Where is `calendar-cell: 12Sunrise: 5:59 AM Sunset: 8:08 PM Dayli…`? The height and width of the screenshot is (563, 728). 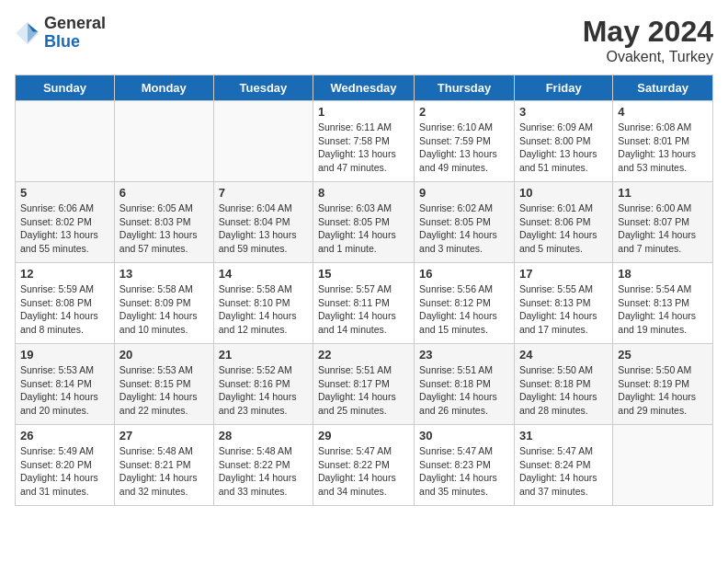
calendar-cell: 12Sunrise: 5:59 AM Sunset: 8:08 PM Dayli… is located at coordinates (65, 304).